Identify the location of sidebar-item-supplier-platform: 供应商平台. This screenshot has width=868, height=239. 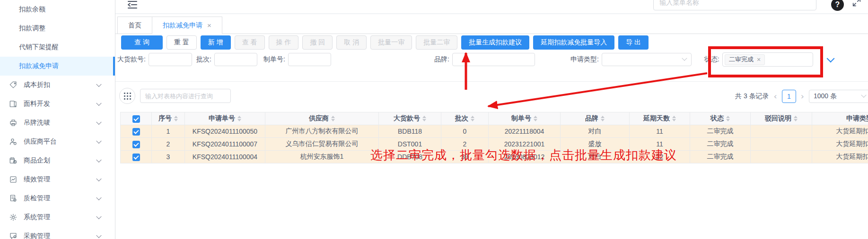
(58, 142).